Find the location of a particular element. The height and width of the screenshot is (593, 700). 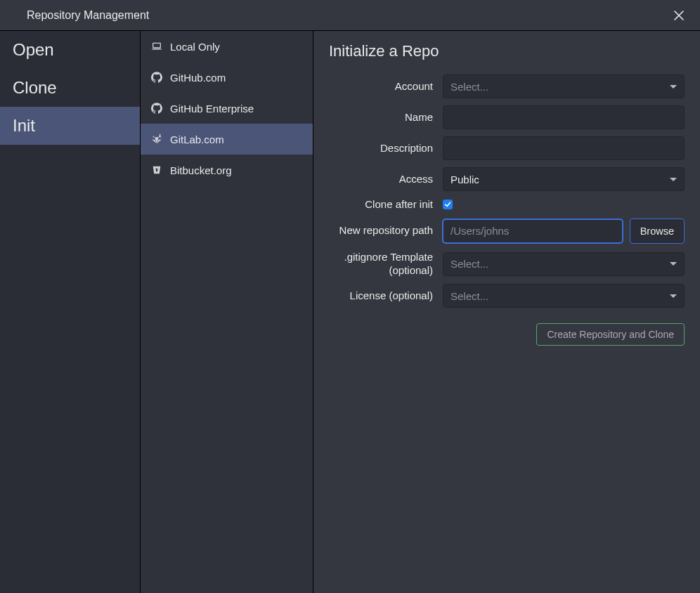

label-license: License (optional) is located at coordinates (381, 296).